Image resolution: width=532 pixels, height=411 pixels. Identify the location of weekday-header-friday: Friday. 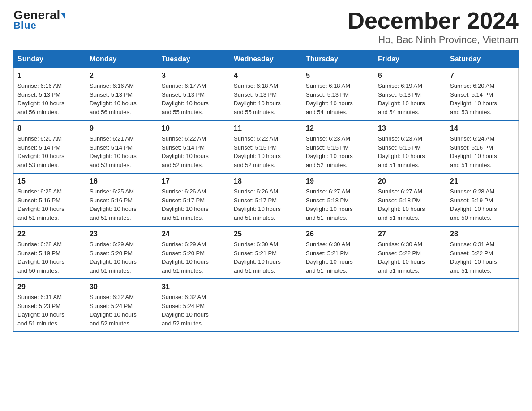
(410, 59).